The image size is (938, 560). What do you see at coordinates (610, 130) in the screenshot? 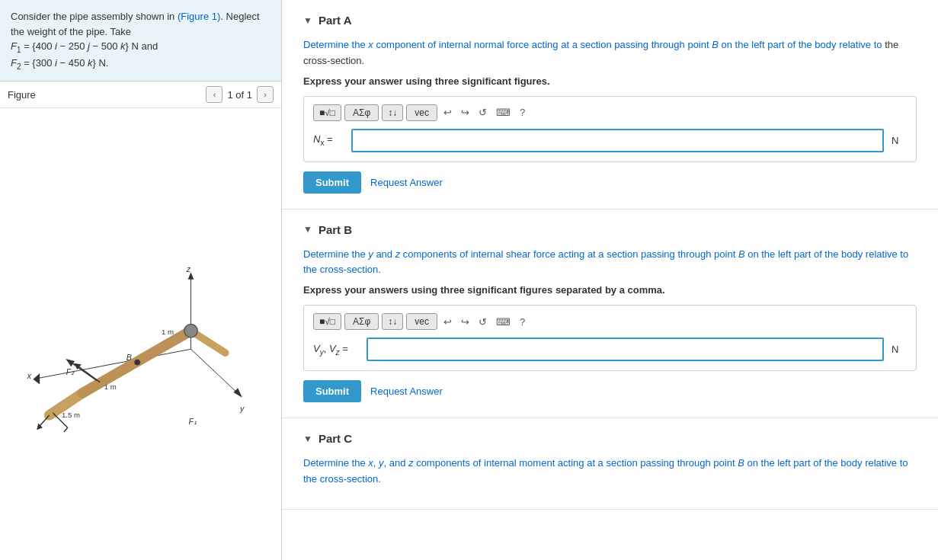
I see `part-a-answer-box: ■√□ ΑΣφ ↕↓ vec ↩ ↪ ↺ ⌨ ? Nx = N` at bounding box center [610, 130].